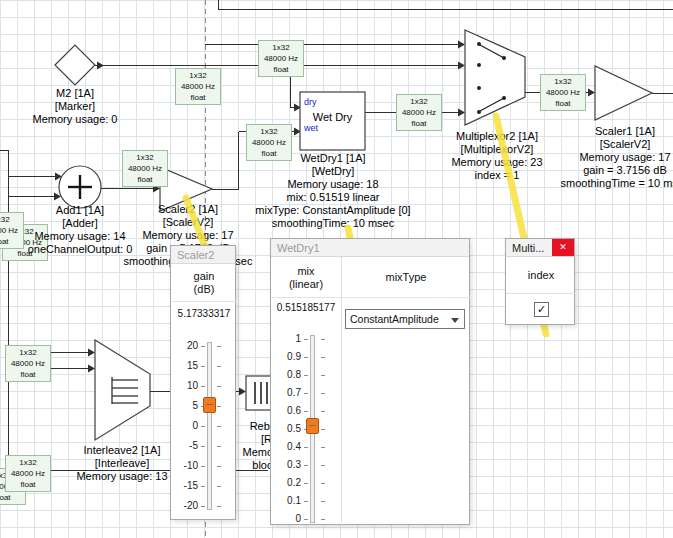 The width and height of the screenshot is (673, 538). What do you see at coordinates (311, 128) in the screenshot?
I see `wetdry-wet-port-label: wet` at bounding box center [311, 128].